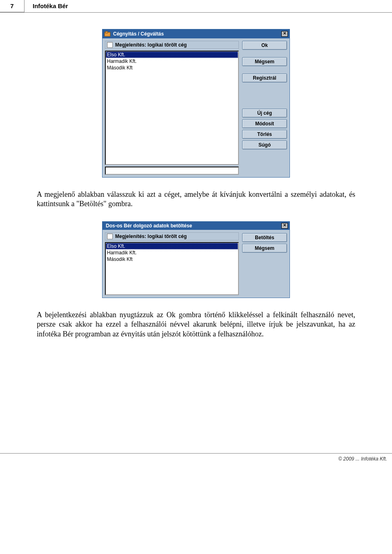 The image size is (392, 554). What do you see at coordinates (265, 145) in the screenshot?
I see `help-button: Súgó` at bounding box center [265, 145].